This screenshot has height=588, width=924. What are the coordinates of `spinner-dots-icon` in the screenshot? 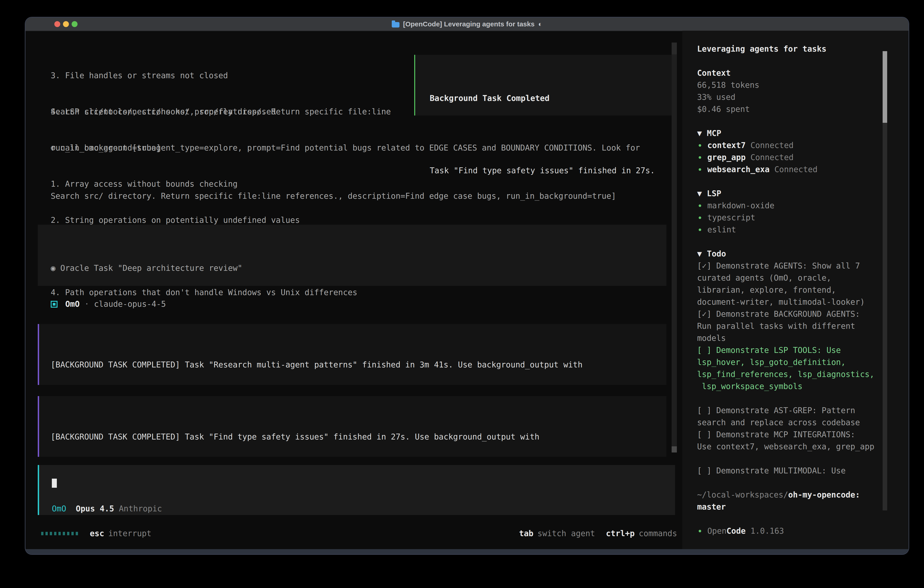 It's located at (59, 533).